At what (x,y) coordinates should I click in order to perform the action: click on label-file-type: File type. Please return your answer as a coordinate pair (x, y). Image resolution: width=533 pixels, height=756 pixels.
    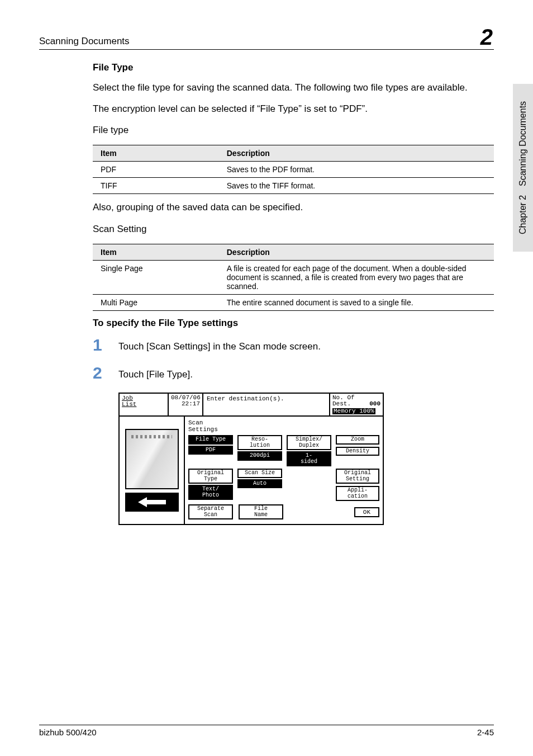
    Looking at the image, I should click on (293, 130).